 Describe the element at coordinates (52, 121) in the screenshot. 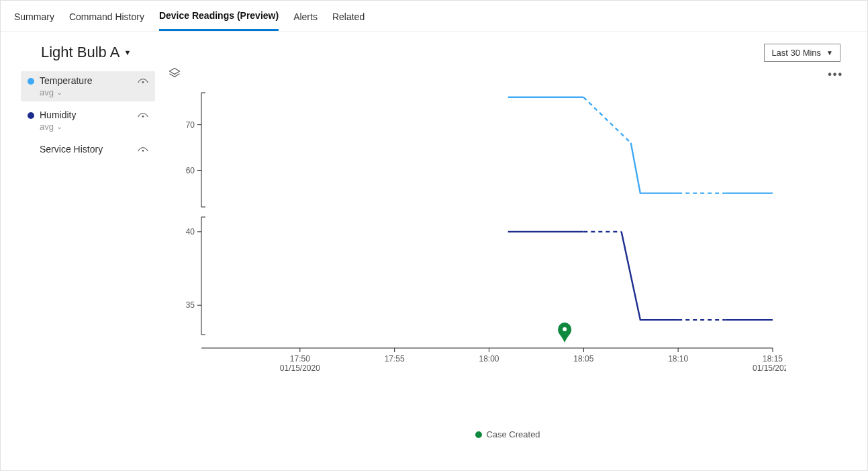

I see `series-item-left: Humidity avg ⌄` at that location.